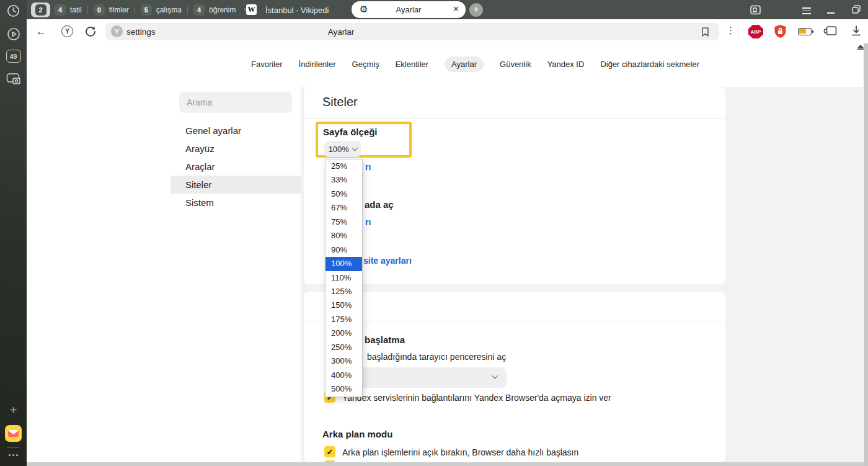  Describe the element at coordinates (14, 455) in the screenshot. I see `sidebar-more-icon` at that location.